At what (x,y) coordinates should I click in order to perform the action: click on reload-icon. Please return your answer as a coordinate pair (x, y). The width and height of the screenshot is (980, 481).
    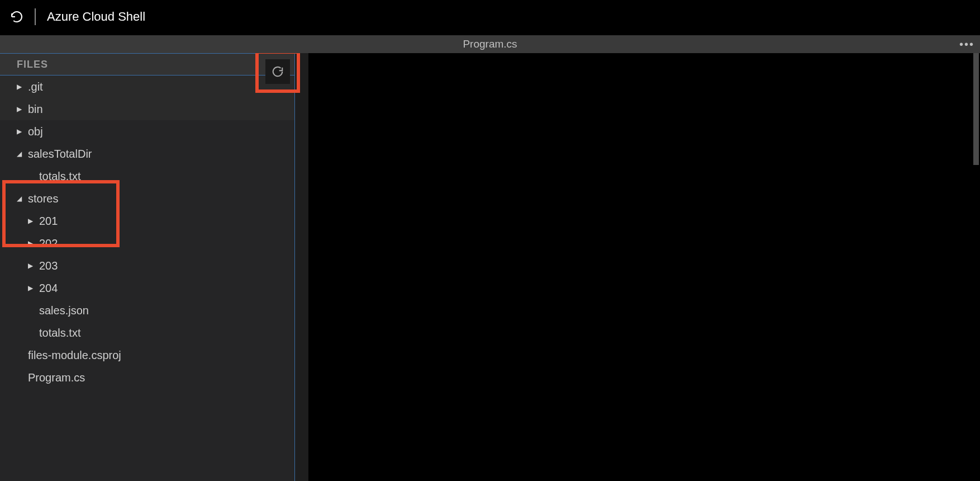
    Looking at the image, I should click on (17, 17).